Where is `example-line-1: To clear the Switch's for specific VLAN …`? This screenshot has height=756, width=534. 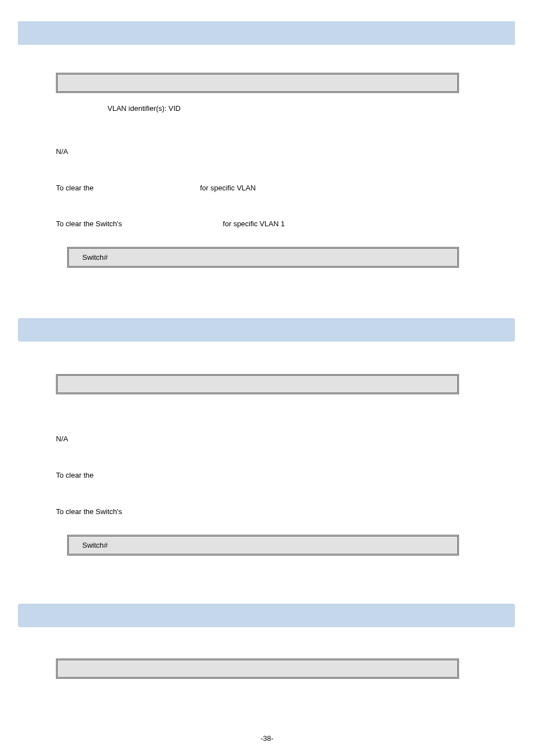
example-line-1: To clear the Switch's for specific VLAN … is located at coordinates (252, 224).